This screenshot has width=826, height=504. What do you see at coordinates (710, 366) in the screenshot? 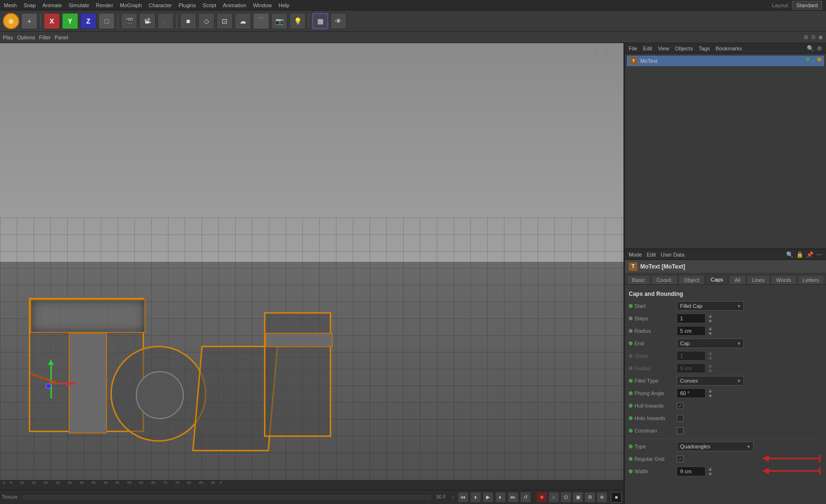
I see `radius2-up: ▲` at bounding box center [710, 366].